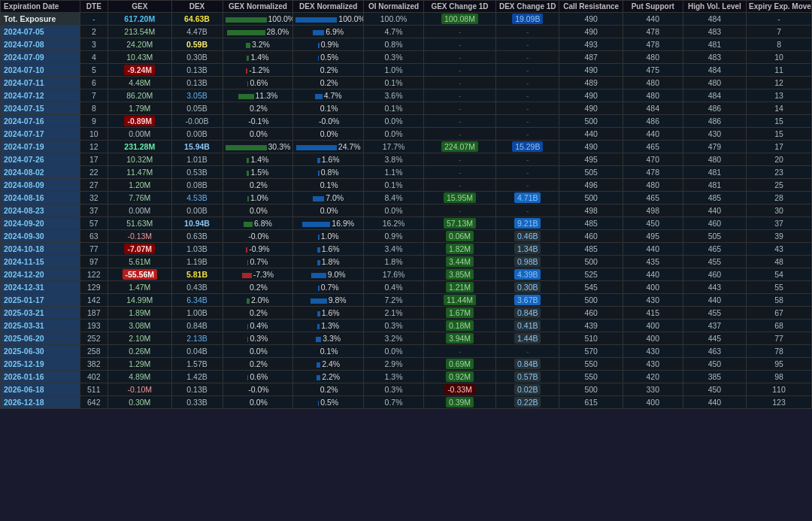 This screenshot has width=812, height=521. What do you see at coordinates (41, 236) in the screenshot?
I see `expiration-date-cell: 2024-09-30` at bounding box center [41, 236].